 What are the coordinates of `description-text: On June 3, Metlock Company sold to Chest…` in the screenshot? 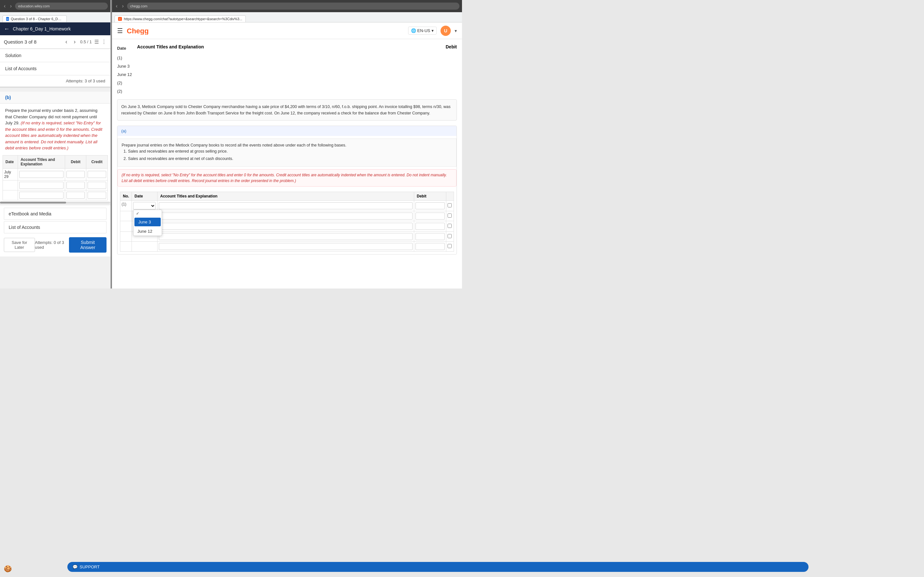 It's located at (286, 110).